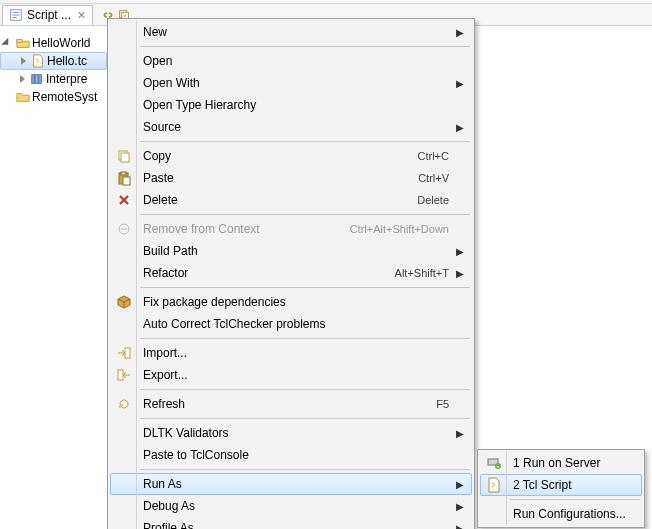 The width and height of the screenshot is (652, 529). What do you see at coordinates (124, 302) in the screenshot?
I see `package-icon` at bounding box center [124, 302].